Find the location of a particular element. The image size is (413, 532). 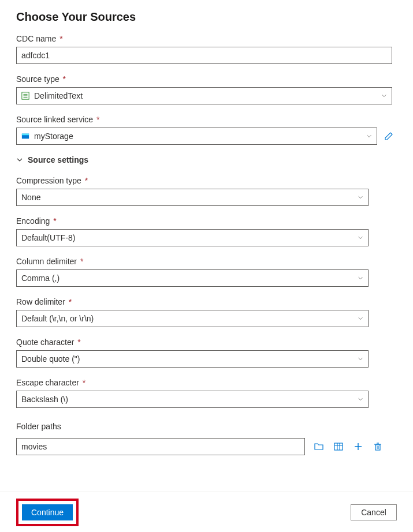

continue-button: Continue is located at coordinates (47, 512).